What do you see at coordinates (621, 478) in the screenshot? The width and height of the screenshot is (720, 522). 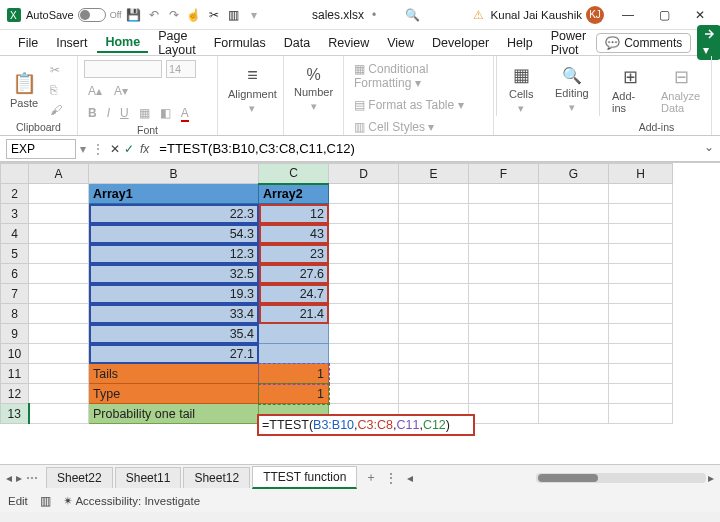 I see `horizontal-scrollbar` at bounding box center [621, 478].